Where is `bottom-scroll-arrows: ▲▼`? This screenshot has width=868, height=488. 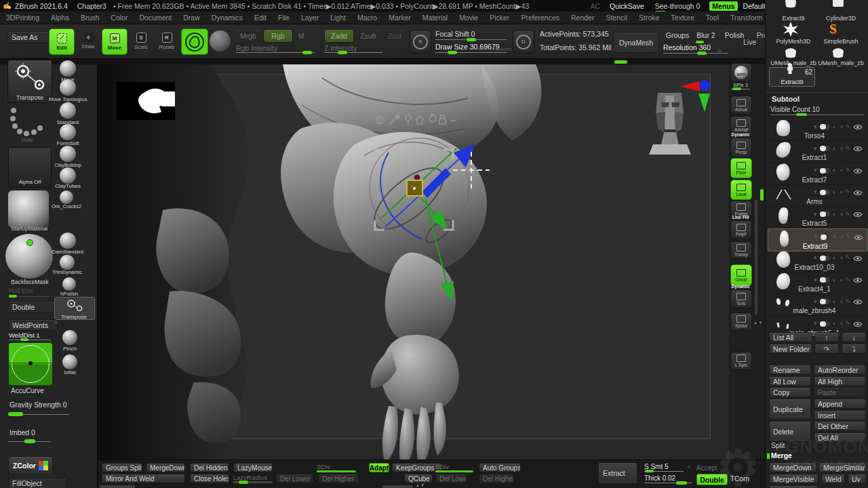 bottom-scroll-arrows: ▲▼ is located at coordinates (420, 485).